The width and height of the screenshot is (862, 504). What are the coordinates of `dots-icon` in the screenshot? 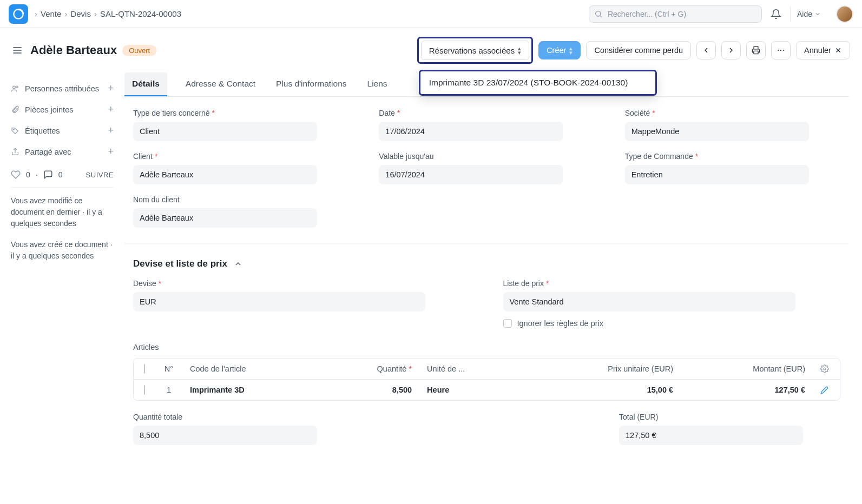 It's located at (781, 50).